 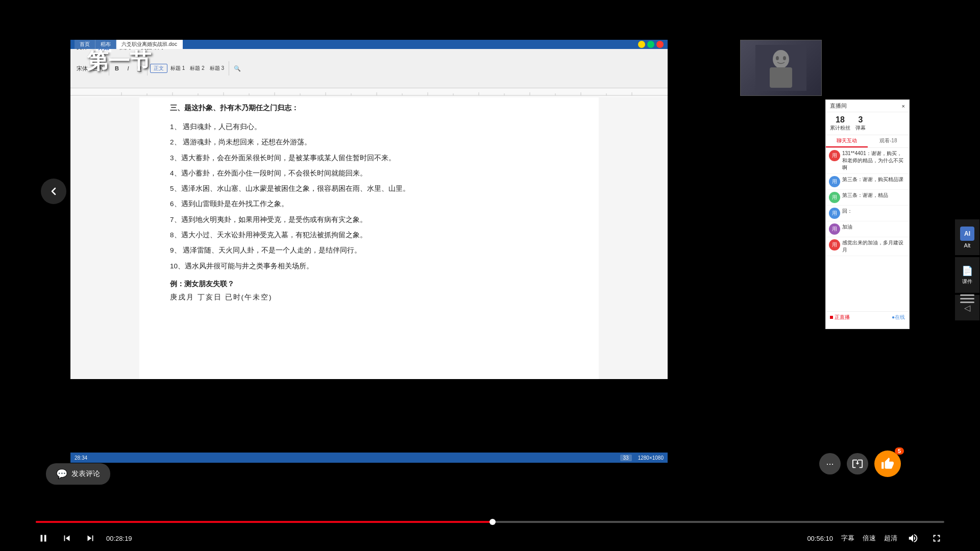 I want to click on comment-placeholder: 发表评论, so click(x=86, y=474).